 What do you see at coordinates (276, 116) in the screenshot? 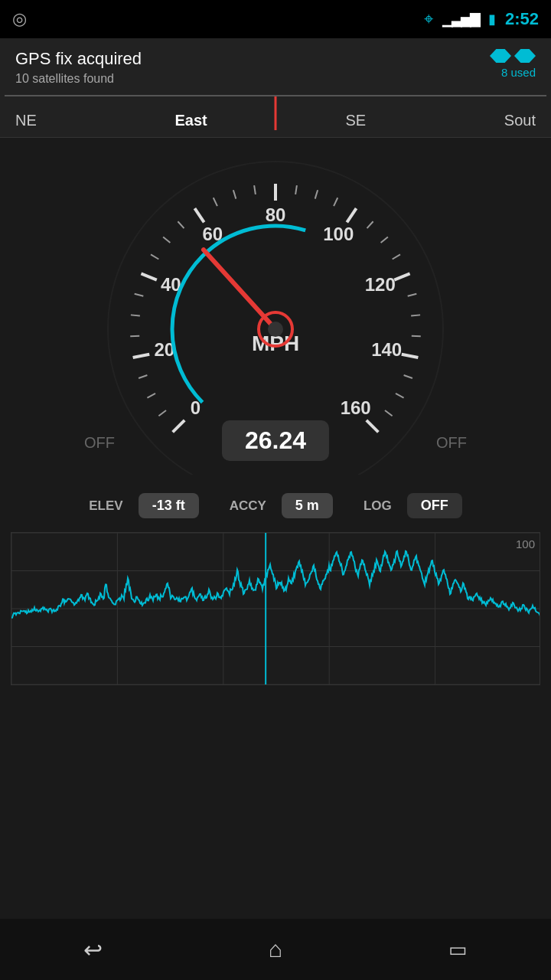
I see `compass-bar: NE East SE Sout` at bounding box center [276, 116].